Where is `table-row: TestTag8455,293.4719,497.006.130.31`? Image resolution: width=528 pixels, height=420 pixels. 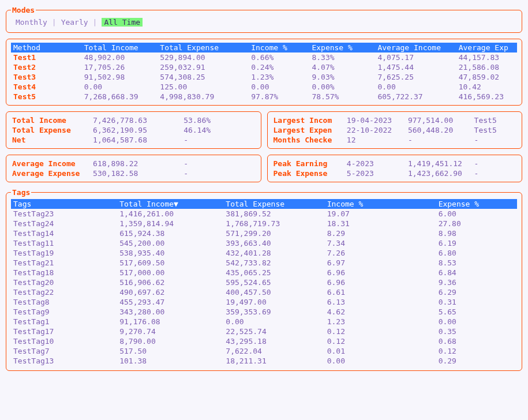 table-row: TestTag8455,293.4719,497.006.130.31 is located at coordinates (264, 302).